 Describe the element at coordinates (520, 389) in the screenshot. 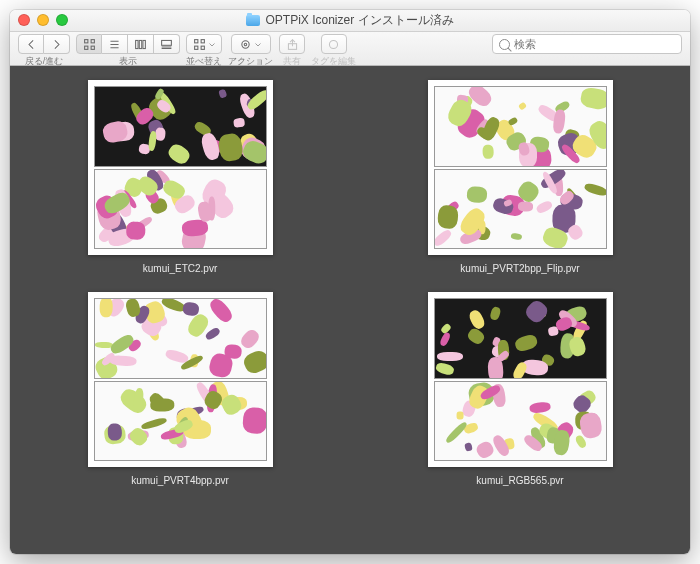

I see `file-item: kumui_RGB565.pvr` at that location.